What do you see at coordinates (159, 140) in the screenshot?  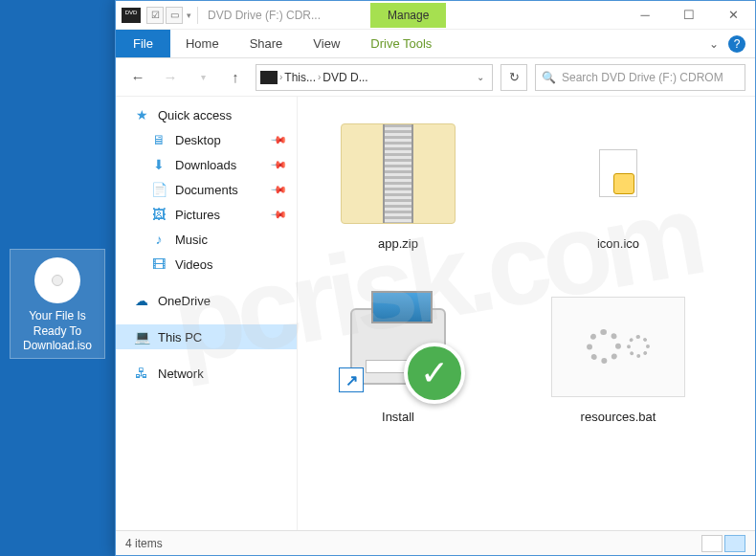 I see `desktop-icon: 🖥` at bounding box center [159, 140].